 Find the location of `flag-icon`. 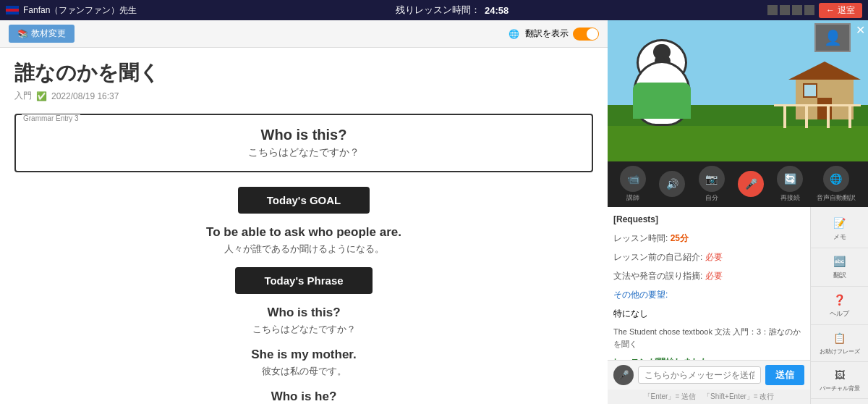

flag-icon is located at coordinates (12, 10).